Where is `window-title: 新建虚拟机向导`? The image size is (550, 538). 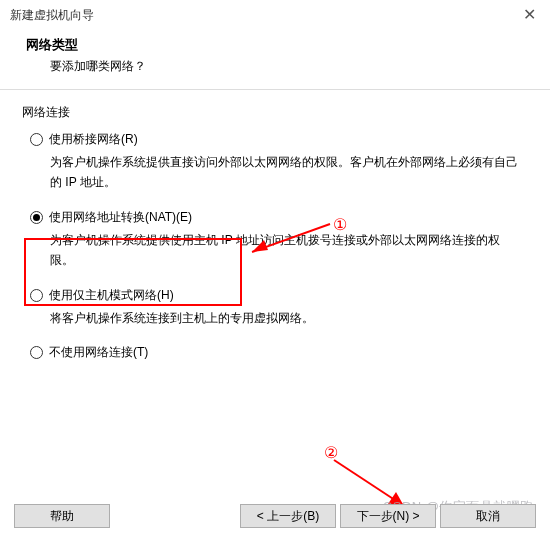 window-title: 新建虚拟机向导 is located at coordinates (52, 16).